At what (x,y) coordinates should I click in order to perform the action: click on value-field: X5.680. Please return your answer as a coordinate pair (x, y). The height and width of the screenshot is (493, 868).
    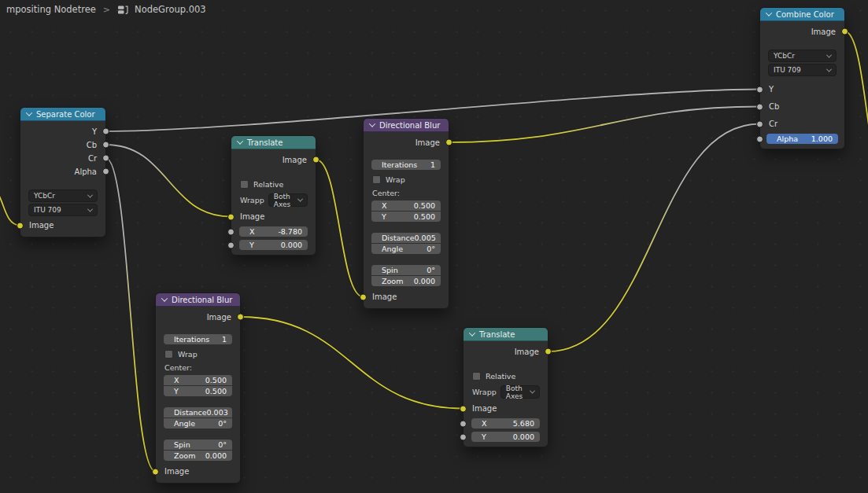
    Looking at the image, I should click on (505, 423).